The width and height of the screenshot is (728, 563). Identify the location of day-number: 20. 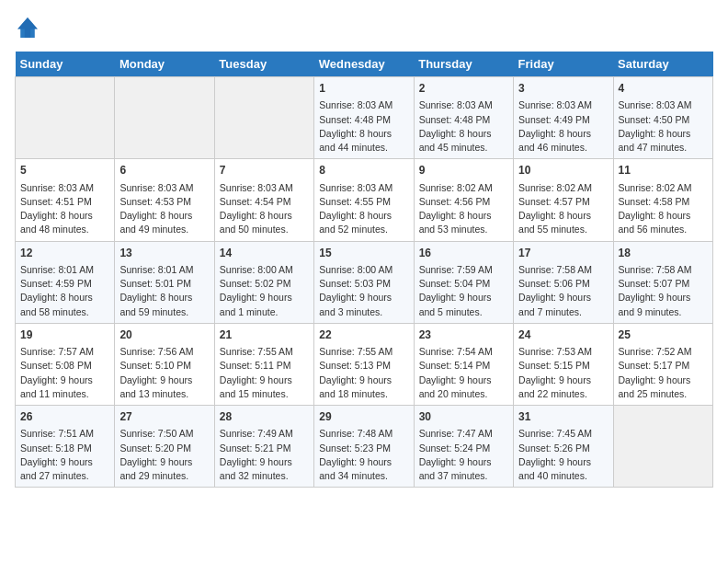
(164, 335).